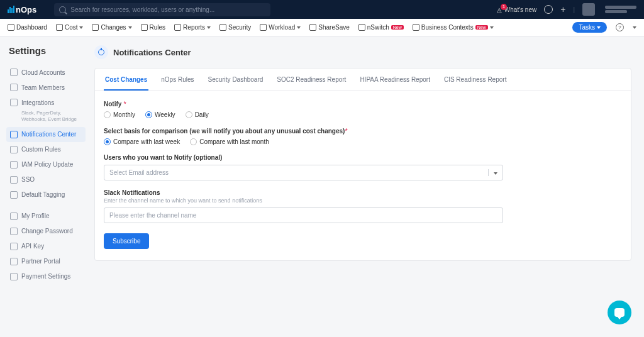 Image resolution: width=644 pixels, height=337 pixels. I want to click on tab-security-dashboard: Security Dashboard, so click(235, 79).